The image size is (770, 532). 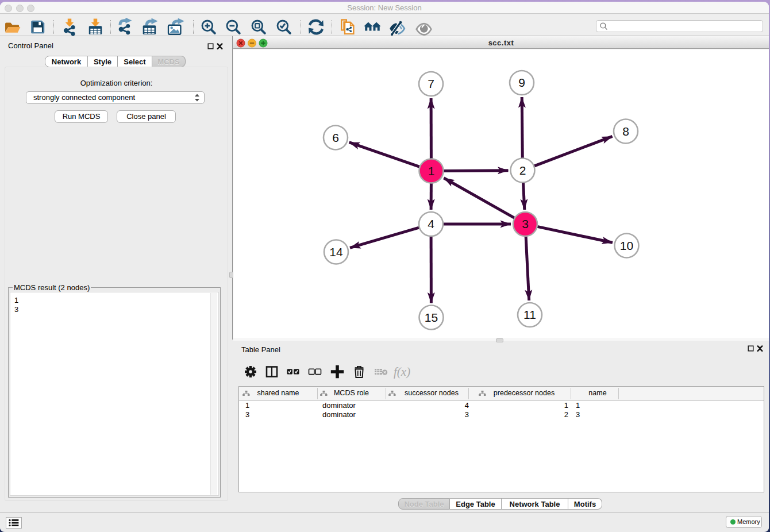 What do you see at coordinates (525, 224) in the screenshot?
I see `svg-text: 3` at bounding box center [525, 224].